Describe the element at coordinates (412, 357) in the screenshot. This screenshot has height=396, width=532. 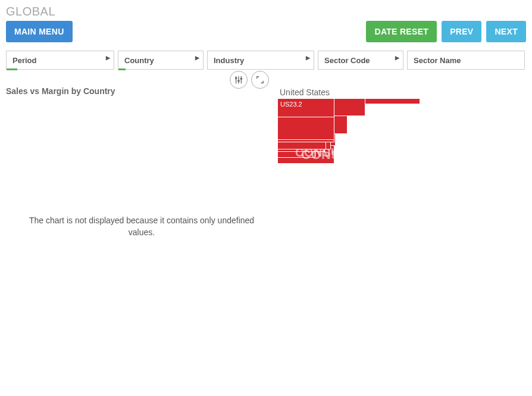
I see `group-label-it-2: TECHNOLOGY` at that location.